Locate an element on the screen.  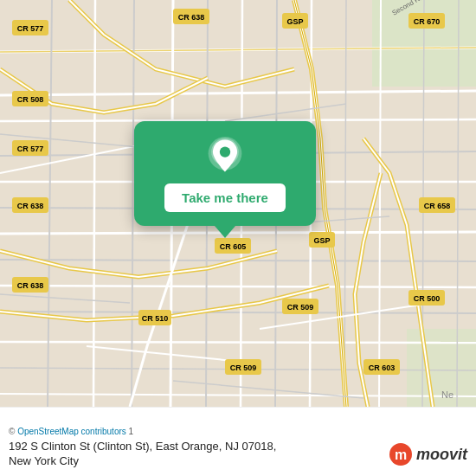
svg-text: CR 508 is located at coordinates (31, 100).